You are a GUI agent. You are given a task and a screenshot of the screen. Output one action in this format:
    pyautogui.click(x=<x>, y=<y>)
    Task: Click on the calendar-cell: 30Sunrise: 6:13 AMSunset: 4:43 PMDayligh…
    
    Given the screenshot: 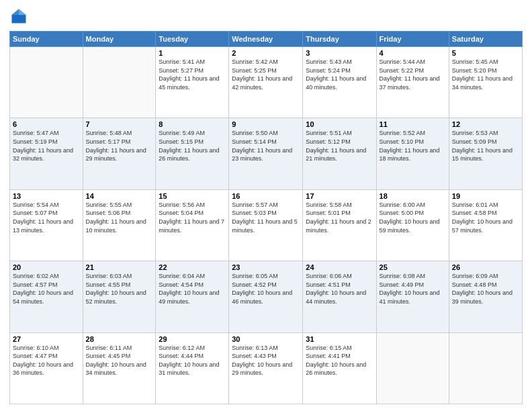 What is the action you would take?
    pyautogui.click(x=266, y=368)
    